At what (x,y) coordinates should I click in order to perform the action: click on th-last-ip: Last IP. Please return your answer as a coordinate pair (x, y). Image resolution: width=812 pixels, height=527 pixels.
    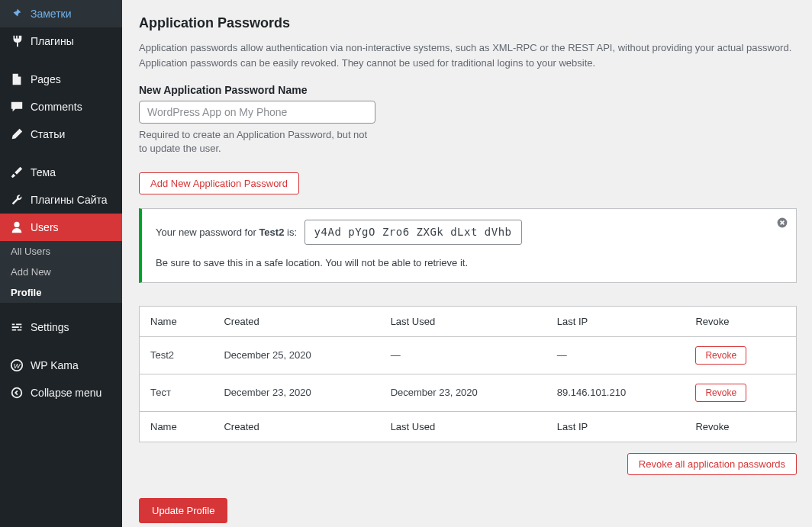
    Looking at the image, I should click on (616, 321).